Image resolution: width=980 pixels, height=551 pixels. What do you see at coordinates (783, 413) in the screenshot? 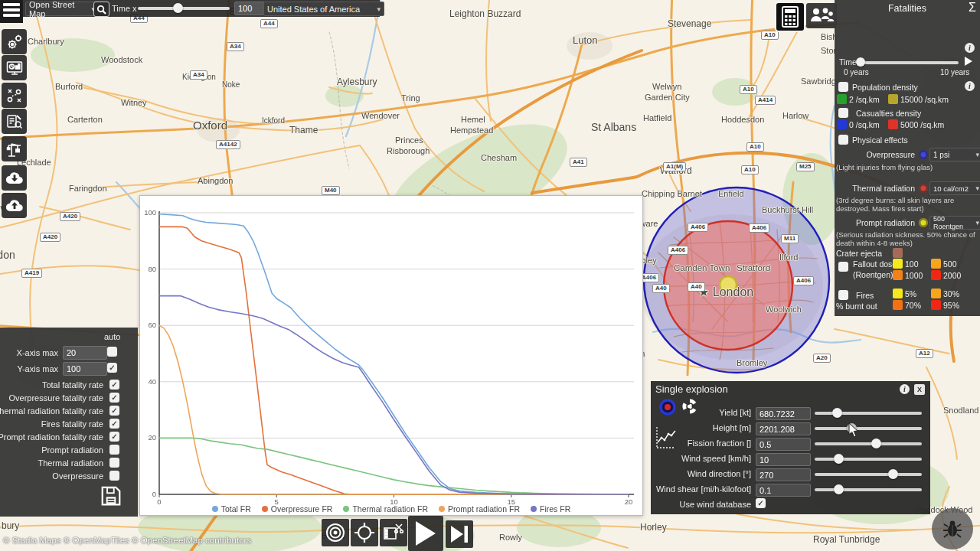
I see `param-value-input: 680.7232` at bounding box center [783, 413].